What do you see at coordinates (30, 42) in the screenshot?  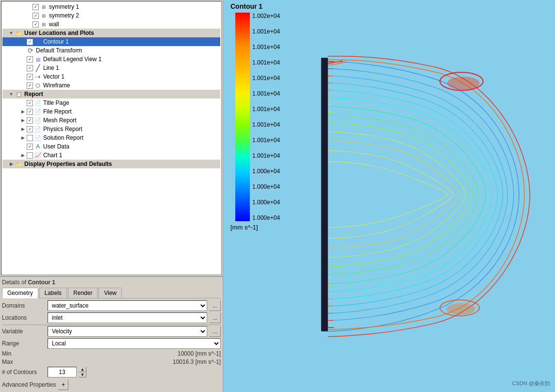 I see `checkbox-contour1` at bounding box center [30, 42].